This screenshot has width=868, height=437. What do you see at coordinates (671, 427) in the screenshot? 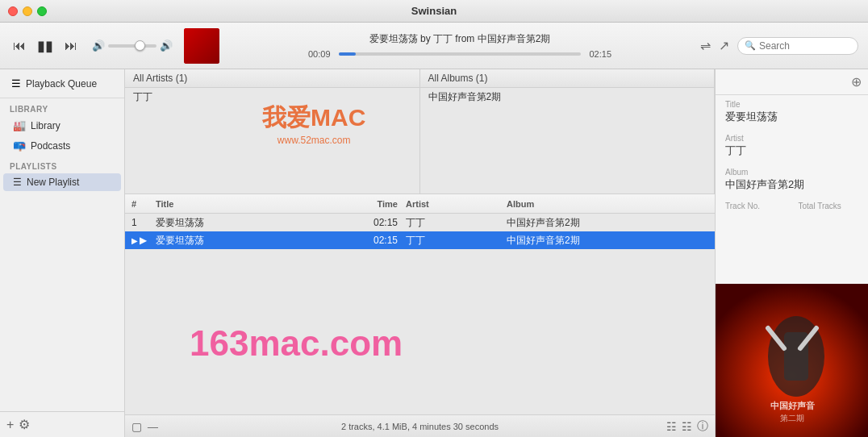
I see `grid-view-button: ☷` at bounding box center [671, 427].